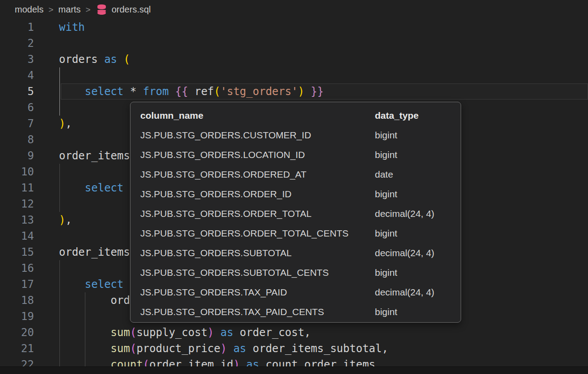 This screenshot has height=374, width=588. What do you see at coordinates (294, 332) in the screenshot?
I see `code-line: 20 sum(supply_cost) as order_cost,` at bounding box center [294, 332].